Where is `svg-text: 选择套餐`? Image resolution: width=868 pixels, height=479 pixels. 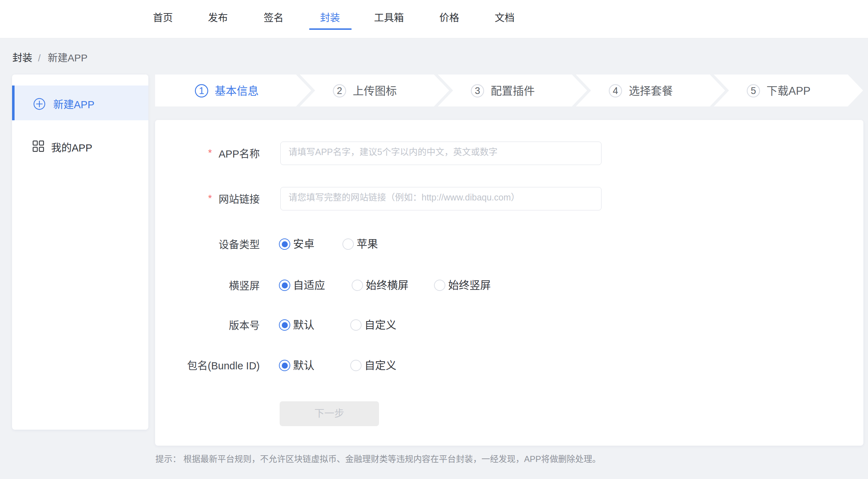 svg-text: 选择套餐 is located at coordinates (651, 91).